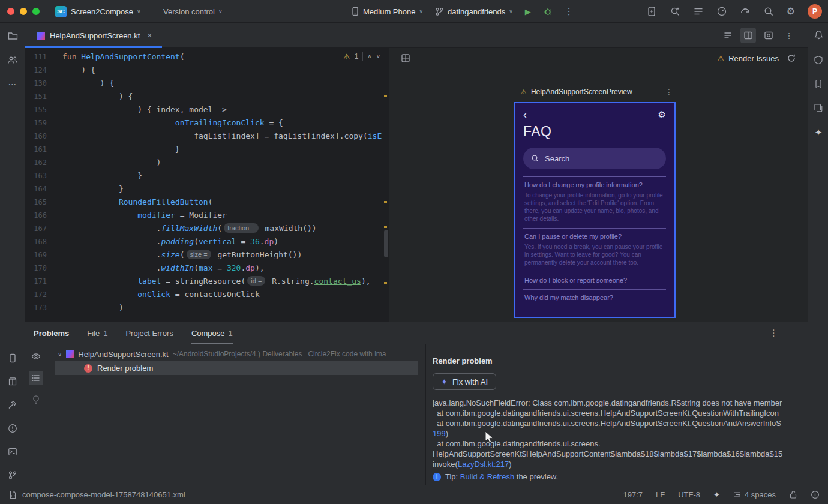 Image resolution: width=828 pixels, height=504 pixels. I want to click on error-icon: !, so click(88, 368).